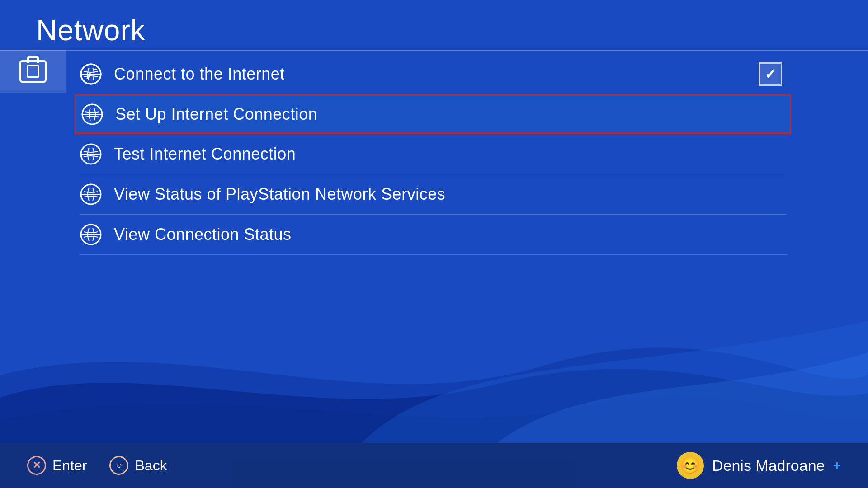 The height and width of the screenshot is (488, 868). Describe the element at coordinates (759, 465) in the screenshot. I see `bottom-right: 😊 Denis Madroane +` at that location.